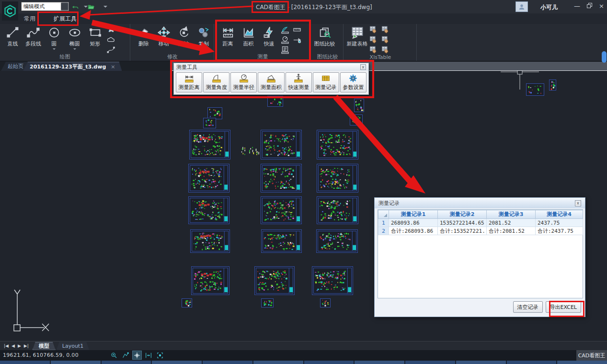 Image resolution: width=607 pixels, height=364 pixels. I want to click on canvas-marking, so click(258, 151).